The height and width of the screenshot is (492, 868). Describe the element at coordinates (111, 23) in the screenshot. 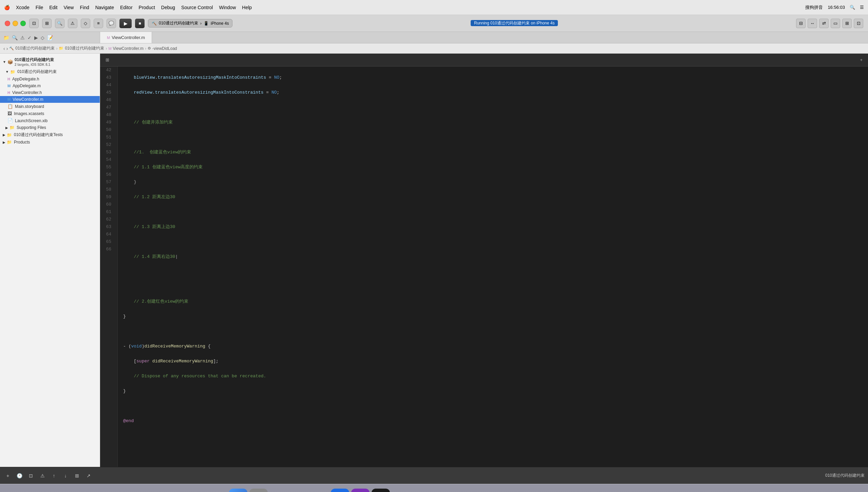

I see `comment-button: 💬` at that location.